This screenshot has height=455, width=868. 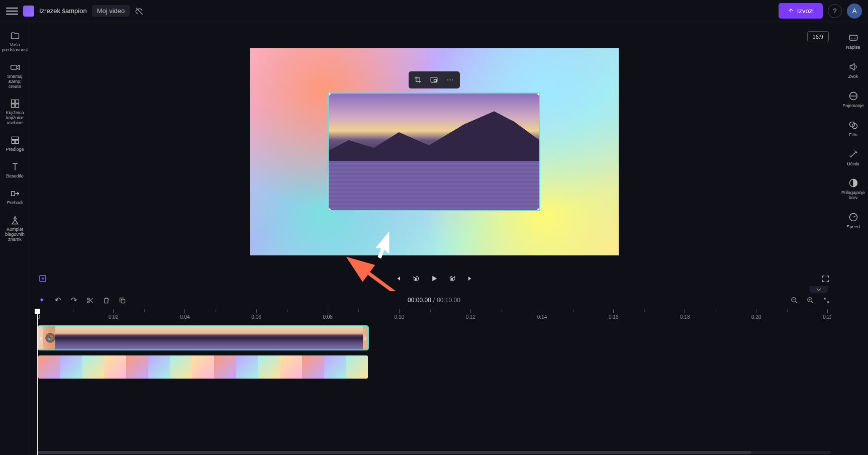 I want to click on left-sidebar: Vaša predstavnost Snemaj &amp; create Kn…, so click(x=15, y=238).